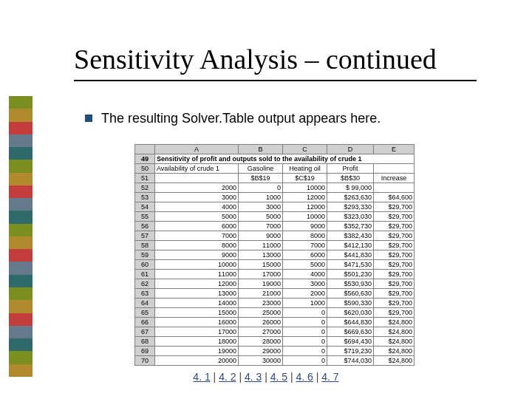 Image resolution: width=532 pixels, height=399 pixels. I want to click on table-row: 6515000250000$620,030$29,700, so click(275, 313).